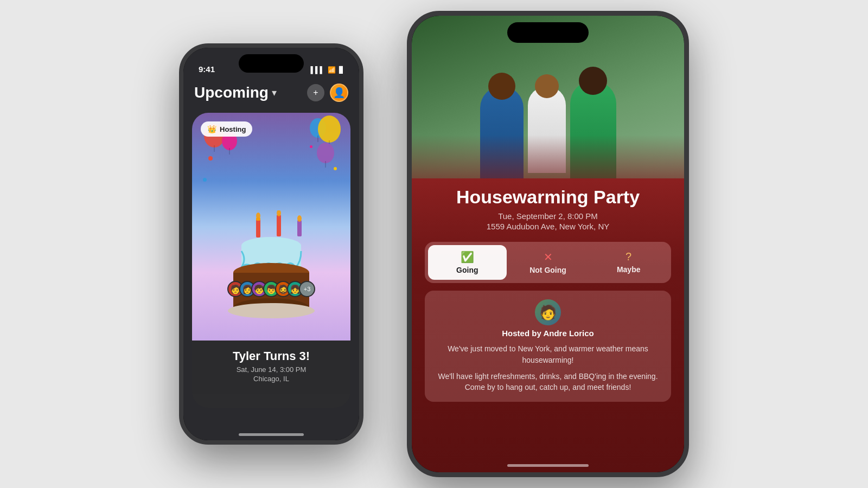 This screenshot has width=868, height=488. What do you see at coordinates (548, 312) in the screenshot?
I see `host-avatar: 🧑` at bounding box center [548, 312].